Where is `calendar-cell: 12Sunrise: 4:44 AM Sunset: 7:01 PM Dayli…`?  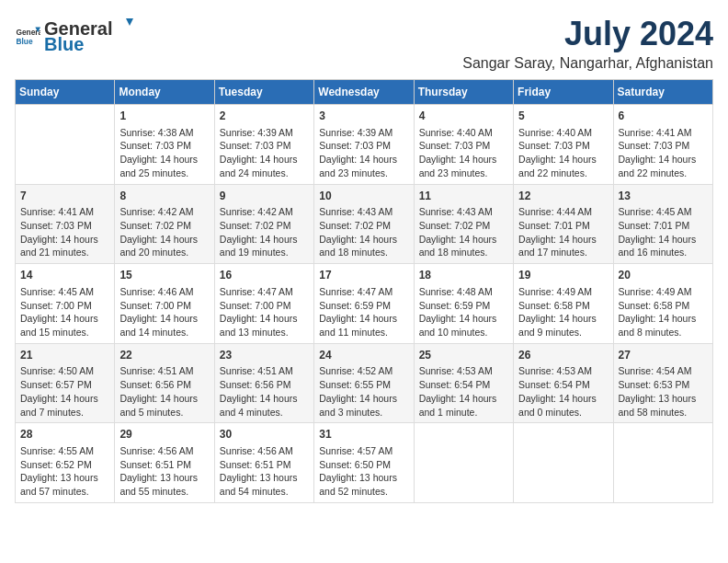 calendar-cell: 12Sunrise: 4:44 AM Sunset: 7:01 PM Dayli… is located at coordinates (563, 224).